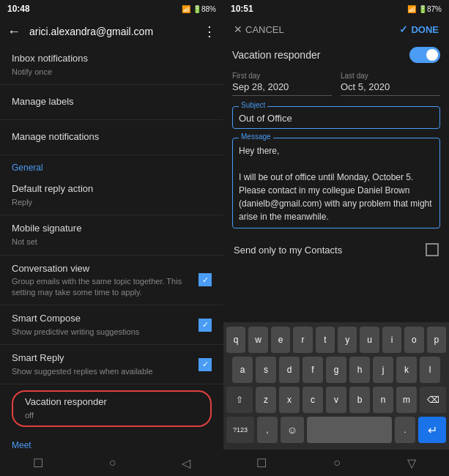 This screenshot has width=449, height=476. What do you see at coordinates (425, 9) in the screenshot?
I see `status-icons-right: 📶 🔋87%` at bounding box center [425, 9].